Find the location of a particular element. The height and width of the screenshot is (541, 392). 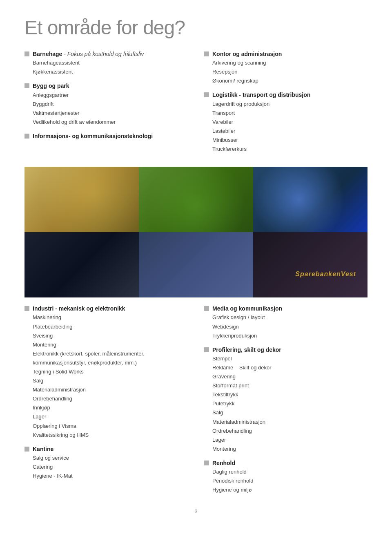

page-title: Et område for deg? is located at coordinates (196, 28).